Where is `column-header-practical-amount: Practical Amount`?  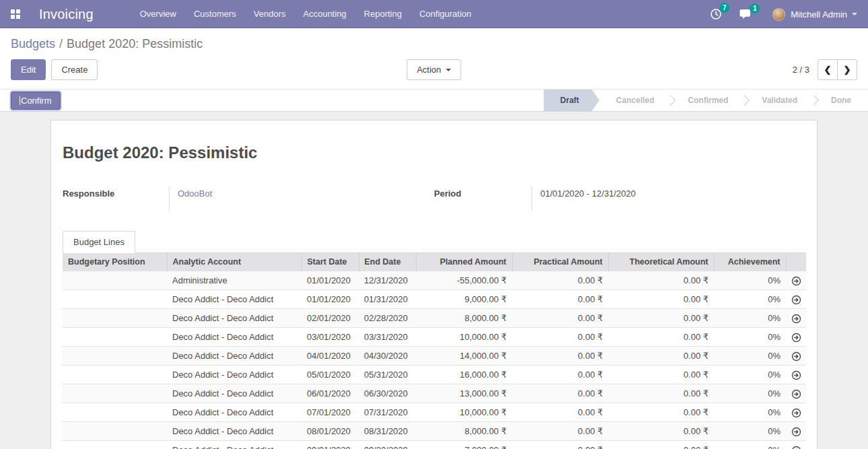 column-header-practical-amount: Practical Amount is located at coordinates (560, 263).